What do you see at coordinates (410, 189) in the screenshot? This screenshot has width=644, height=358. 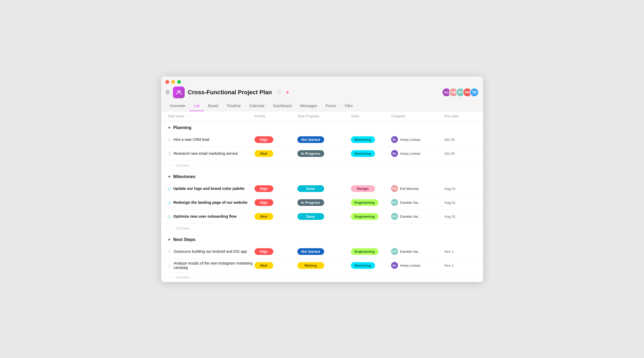 I see `assignee-name: Kat Mooney` at bounding box center [410, 189].